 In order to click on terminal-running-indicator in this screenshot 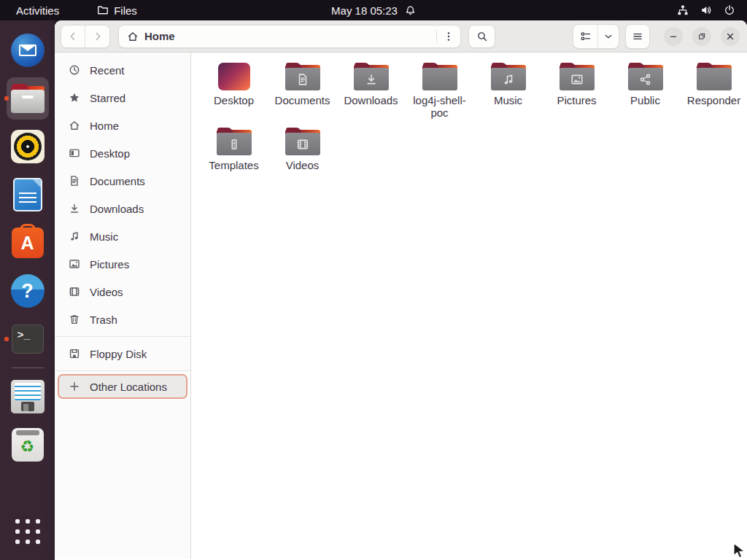, I will do `click(7, 339)`.